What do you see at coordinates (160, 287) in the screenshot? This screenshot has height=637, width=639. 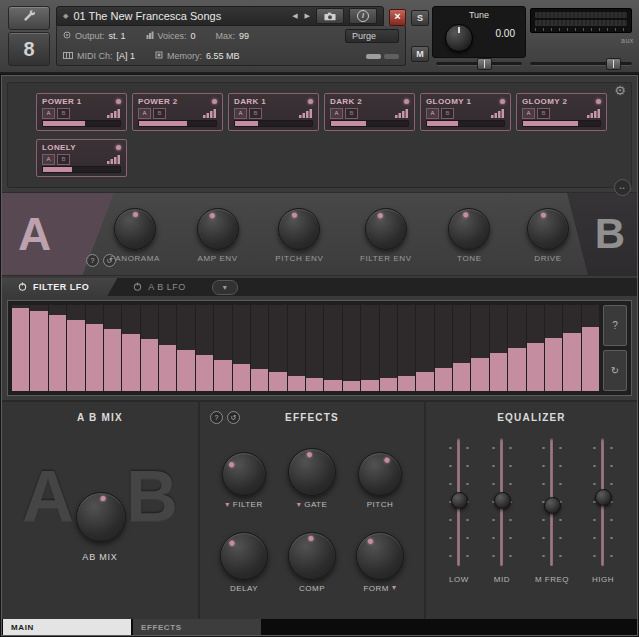 I see `tab-ab-lfo: A B LFO` at bounding box center [160, 287].